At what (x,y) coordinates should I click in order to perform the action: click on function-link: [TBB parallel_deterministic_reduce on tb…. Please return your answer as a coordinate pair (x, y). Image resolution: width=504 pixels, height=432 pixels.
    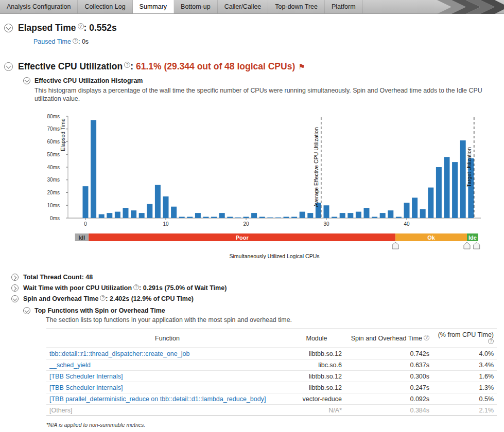
    Looking at the image, I should click on (158, 399).